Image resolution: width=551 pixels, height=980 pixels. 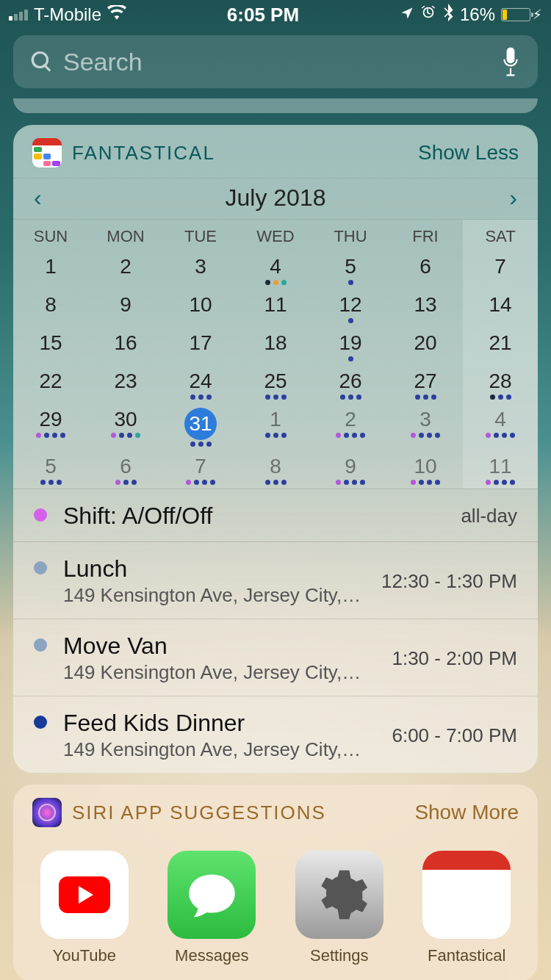 I want to click on weekday-header: MON, so click(x=126, y=235).